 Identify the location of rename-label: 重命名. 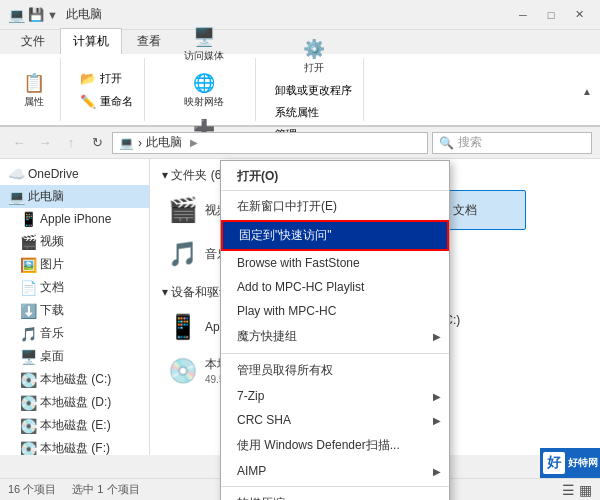
(116, 102).